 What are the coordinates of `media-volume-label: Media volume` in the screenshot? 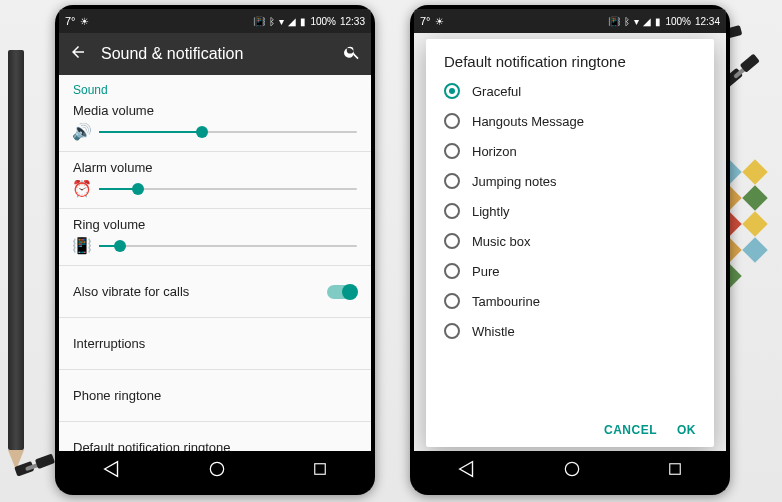 It's located at (215, 110).